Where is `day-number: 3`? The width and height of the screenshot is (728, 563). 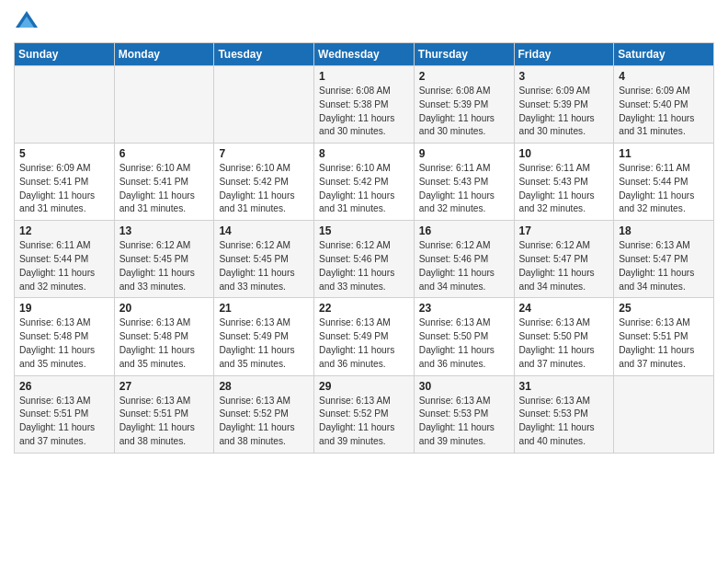
day-number: 3 is located at coordinates (564, 76).